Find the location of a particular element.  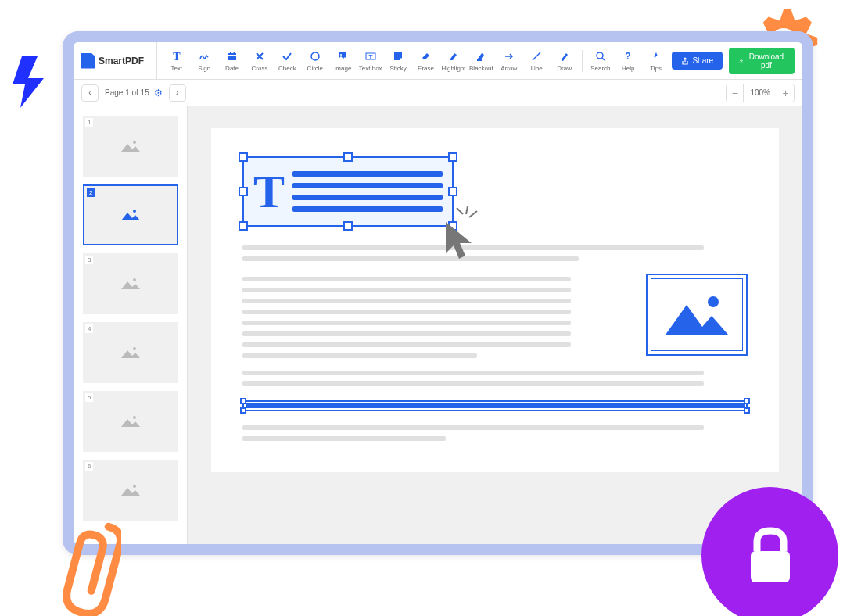

pager-bar: ‹ Page 1 of 15 ⚙ › − 100% + is located at coordinates (438, 93).